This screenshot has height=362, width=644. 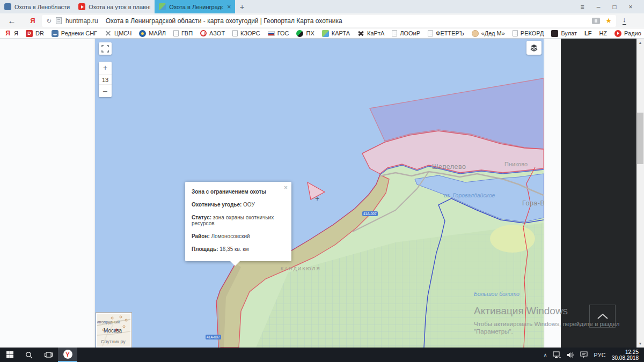 I want to click on browser-tab: Охота в Ленинградской ×, so click(x=195, y=6).